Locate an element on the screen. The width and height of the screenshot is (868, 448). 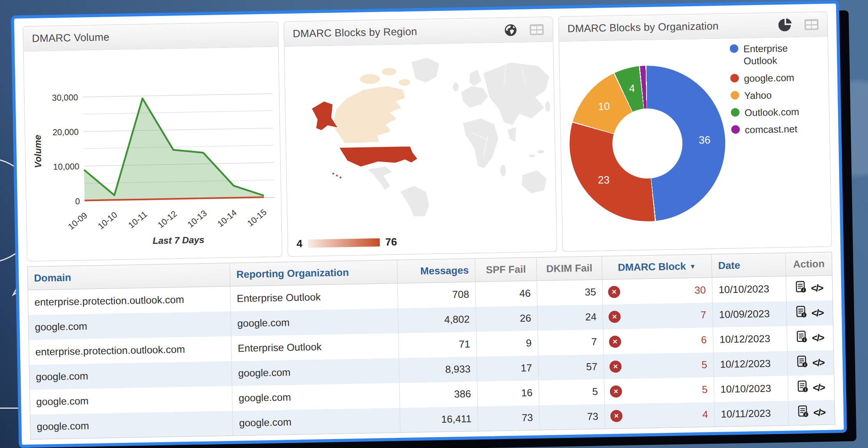
map-alaska is located at coordinates (325, 116).